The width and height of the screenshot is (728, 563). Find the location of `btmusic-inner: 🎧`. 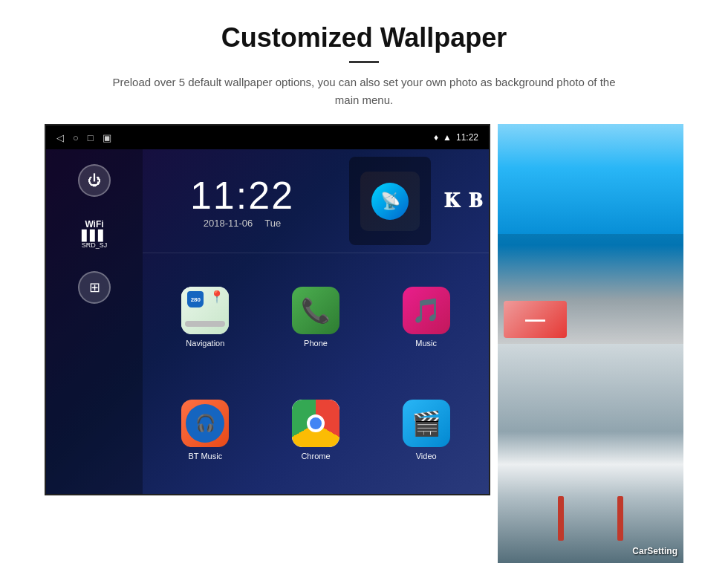

btmusic-inner: 🎧 is located at coordinates (205, 423).